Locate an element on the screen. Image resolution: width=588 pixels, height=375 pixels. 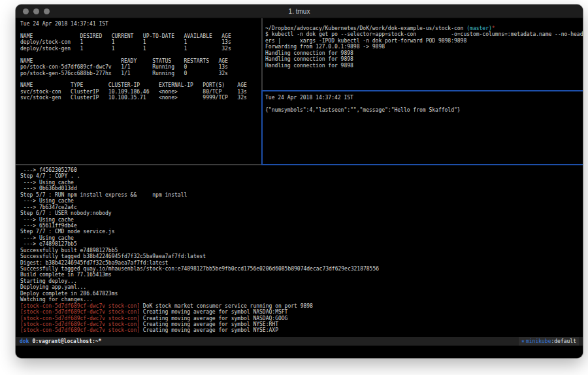
window-title: 1. tmux is located at coordinates (299, 12).